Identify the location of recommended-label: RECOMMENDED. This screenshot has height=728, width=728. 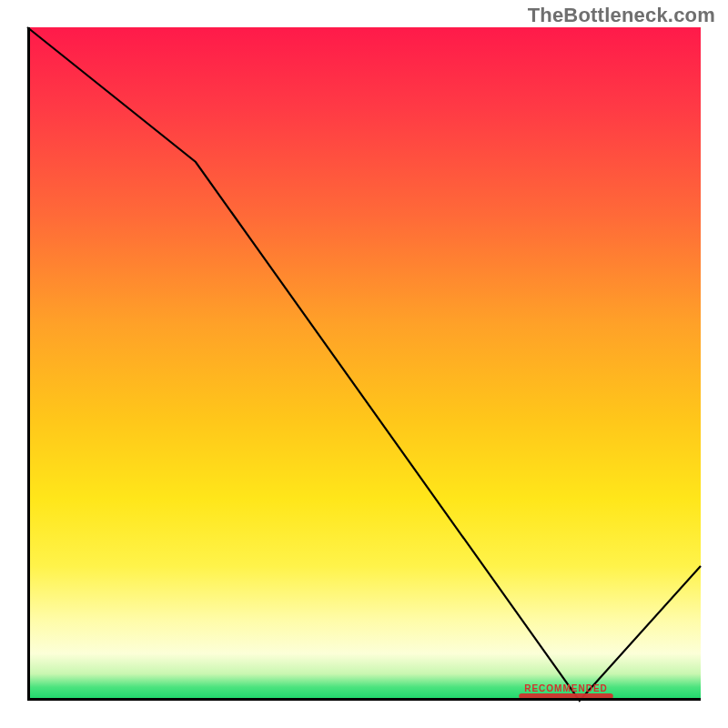
(566, 688).